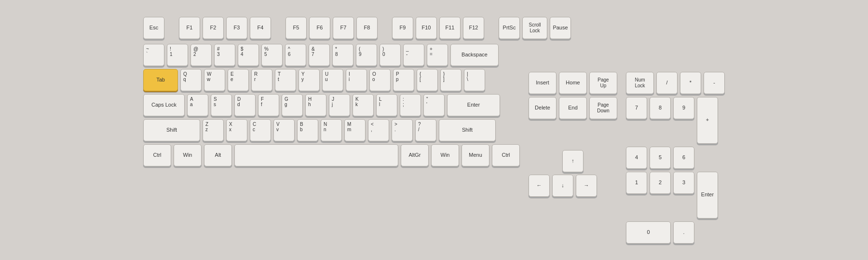  I want to click on key-backtick: ~`, so click(154, 55).